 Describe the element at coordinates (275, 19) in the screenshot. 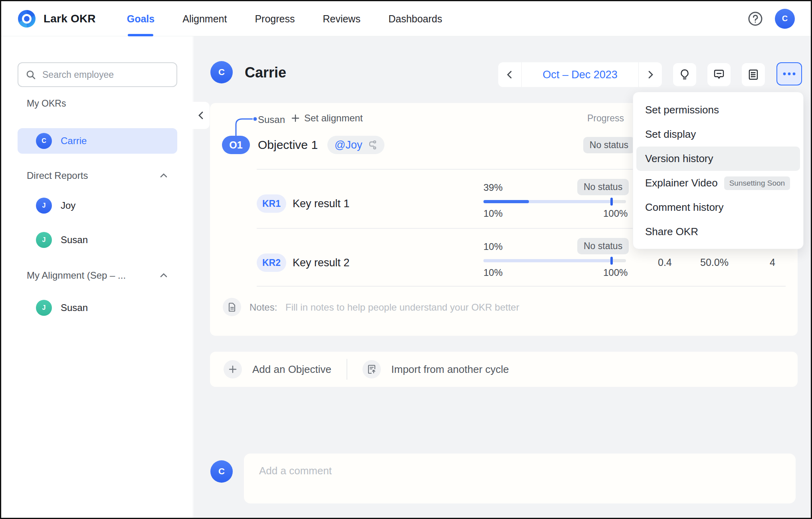

I see `nav-tab-progress: Progress` at that location.